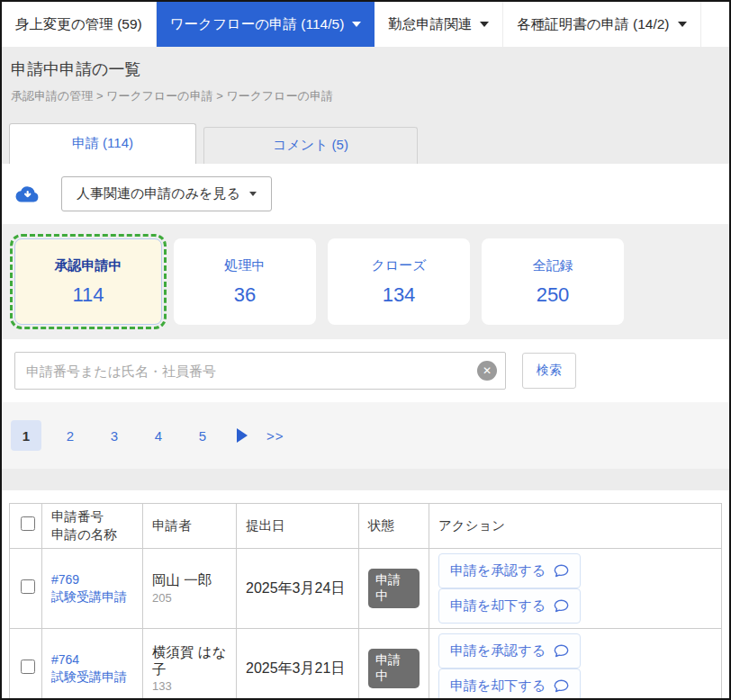 This screenshot has width=731, height=700. What do you see at coordinates (553, 295) in the screenshot?
I see `status-card-value: 250` at bounding box center [553, 295].